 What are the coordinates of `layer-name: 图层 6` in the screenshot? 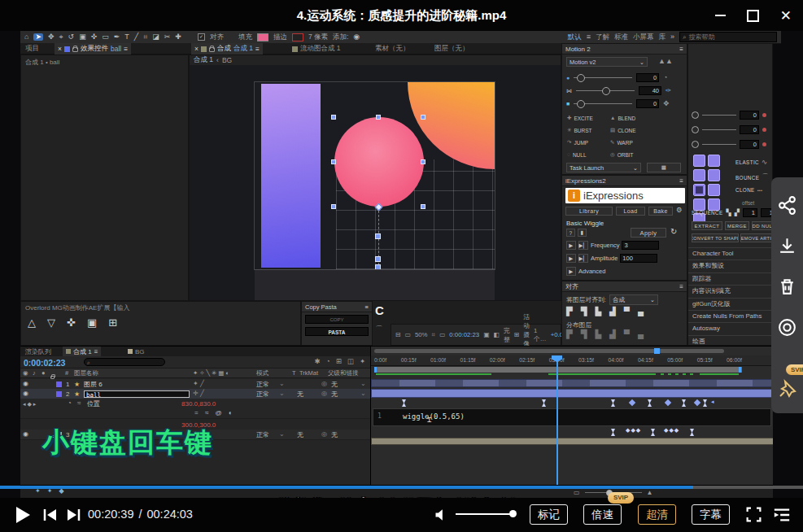 It's located at (93, 384).